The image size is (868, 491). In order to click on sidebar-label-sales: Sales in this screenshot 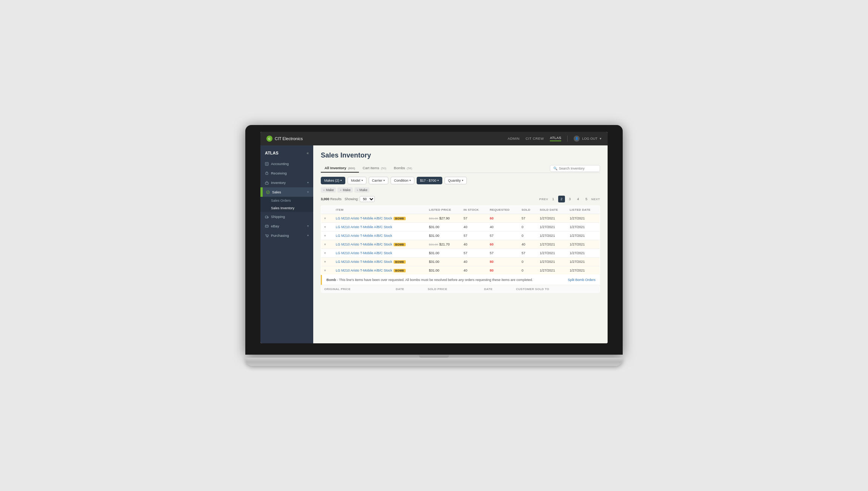, I will do `click(277, 192)`.